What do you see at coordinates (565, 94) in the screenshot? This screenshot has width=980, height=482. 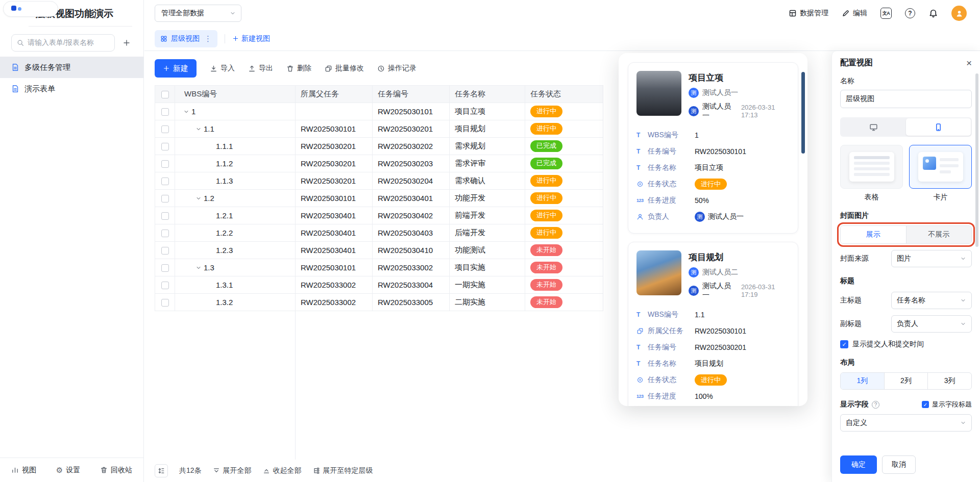 I see `column-header-status: 任务状态` at bounding box center [565, 94].